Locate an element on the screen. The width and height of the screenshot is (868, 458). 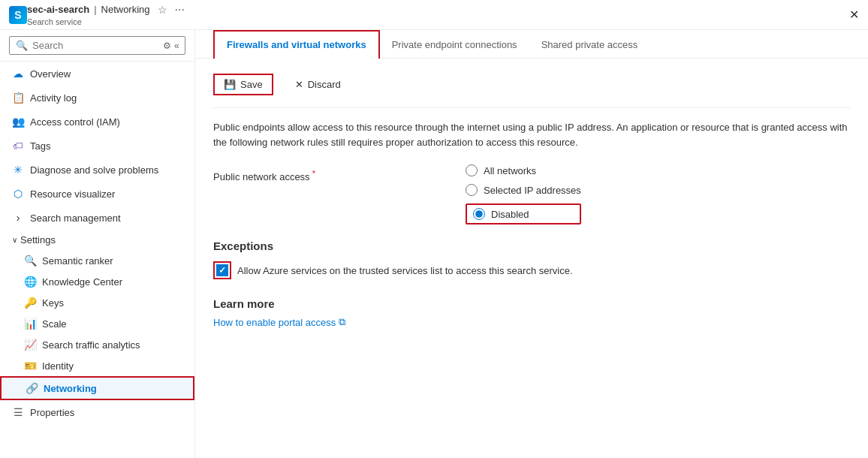
required-asterisk: * is located at coordinates (312, 173).